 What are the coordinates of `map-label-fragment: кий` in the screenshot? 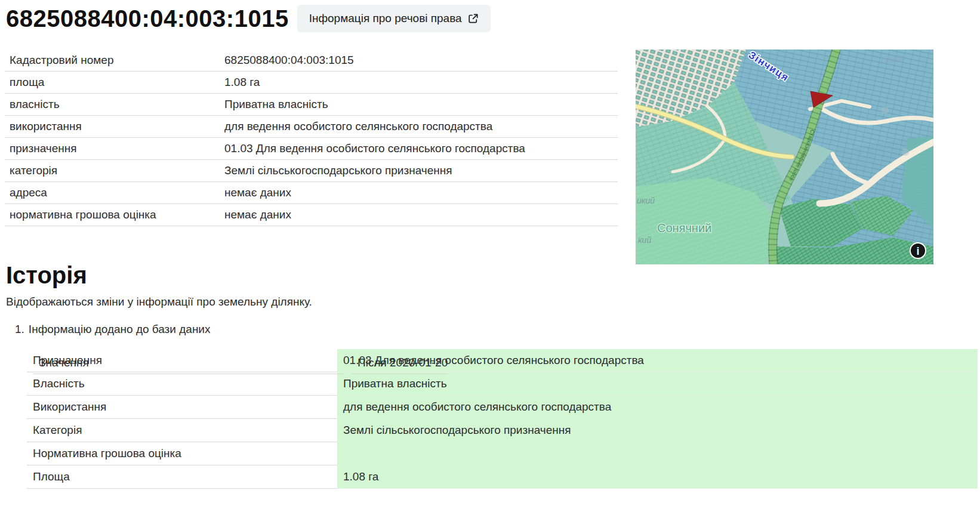 It's located at (645, 240).